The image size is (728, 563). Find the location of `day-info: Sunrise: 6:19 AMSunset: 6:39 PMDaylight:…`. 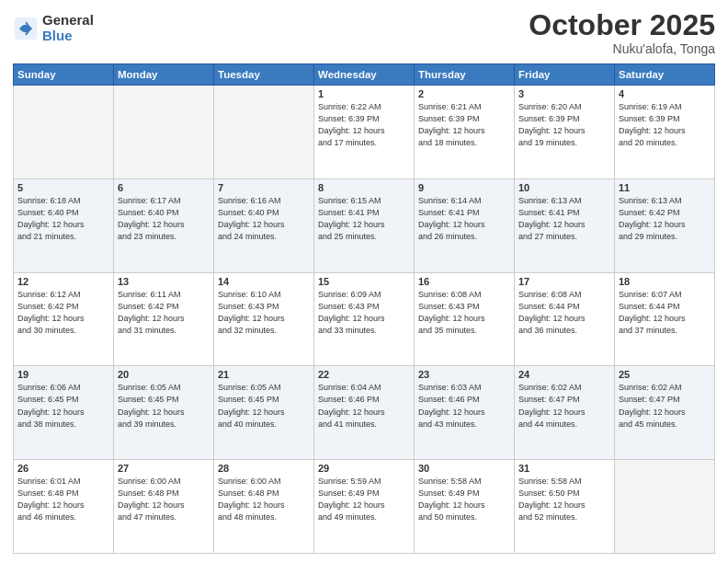

day-info: Sunrise: 6:19 AMSunset: 6:39 PMDaylight:… is located at coordinates (665, 125).